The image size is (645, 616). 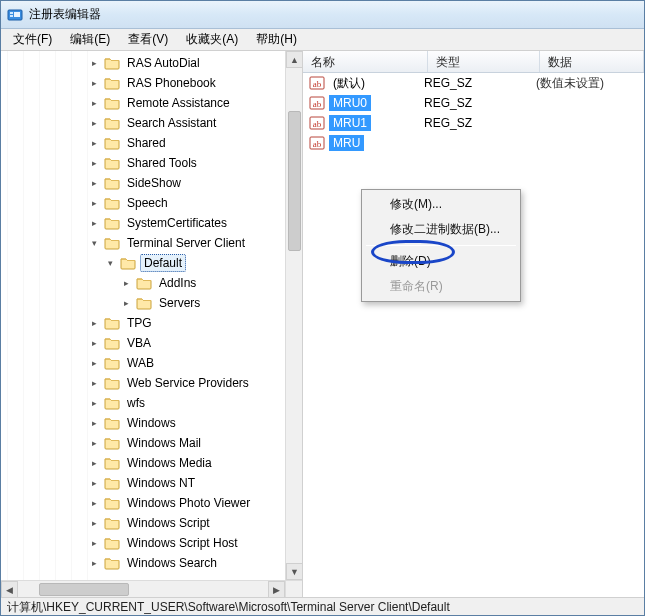 What do you see at coordinates (145, 223) in the screenshot?
I see `tree-item: ▸ SystemCertificates` at bounding box center [145, 223].